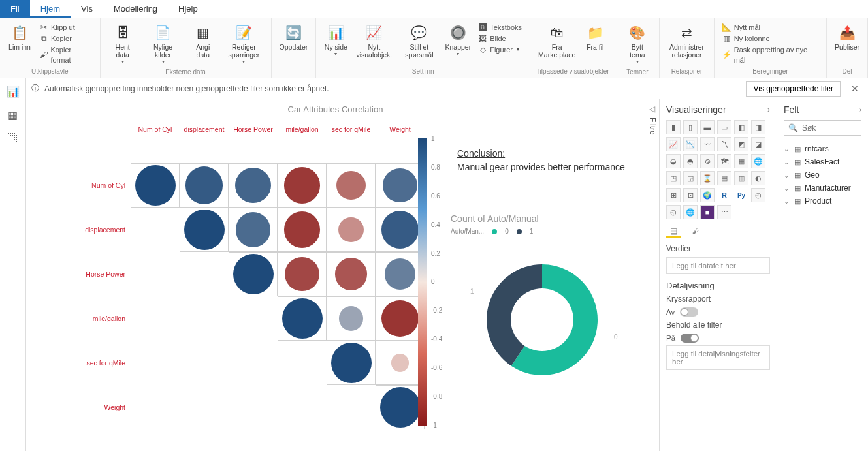 The width and height of the screenshot is (868, 451). Describe the element at coordinates (741, 161) in the screenshot. I see `viz-type-icon: ▦` at that location.